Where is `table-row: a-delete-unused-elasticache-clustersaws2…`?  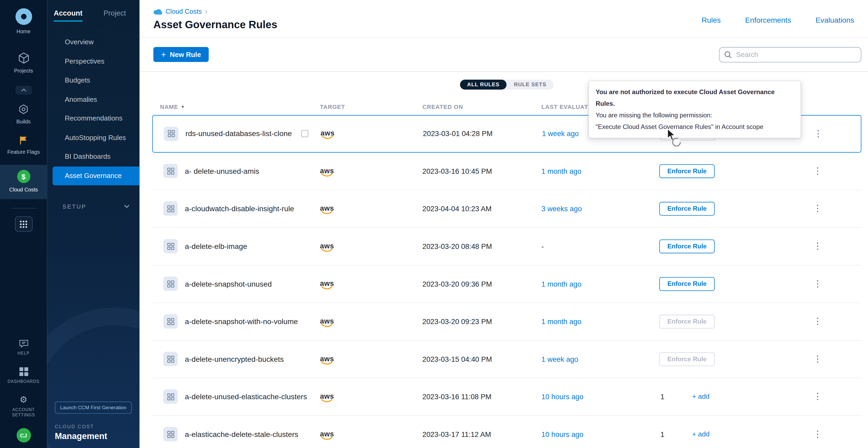 table-row: a-delete-unused-elasticache-clustersaws2… is located at coordinates (507, 397).